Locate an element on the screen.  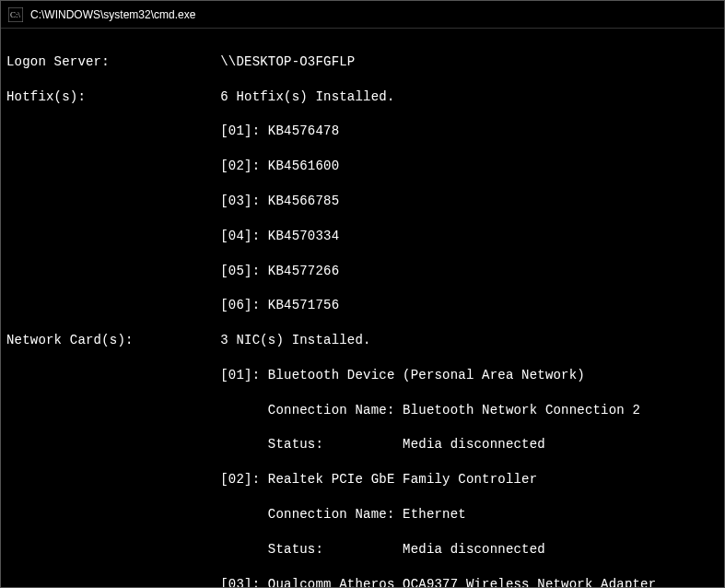
hotfix-header-line: Hotfix(s): 6 Hotfix(s) Installed. is located at coordinates (363, 98).